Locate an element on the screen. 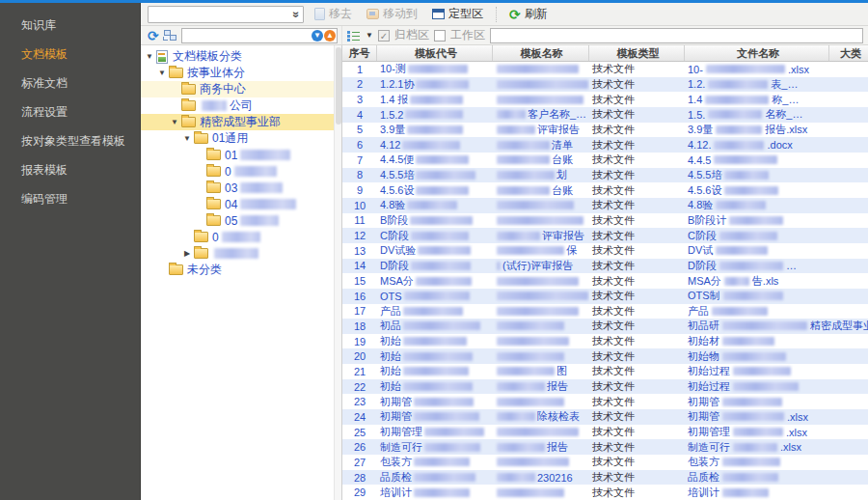  file-link: 4.5.6设 is located at coordinates (734, 191).